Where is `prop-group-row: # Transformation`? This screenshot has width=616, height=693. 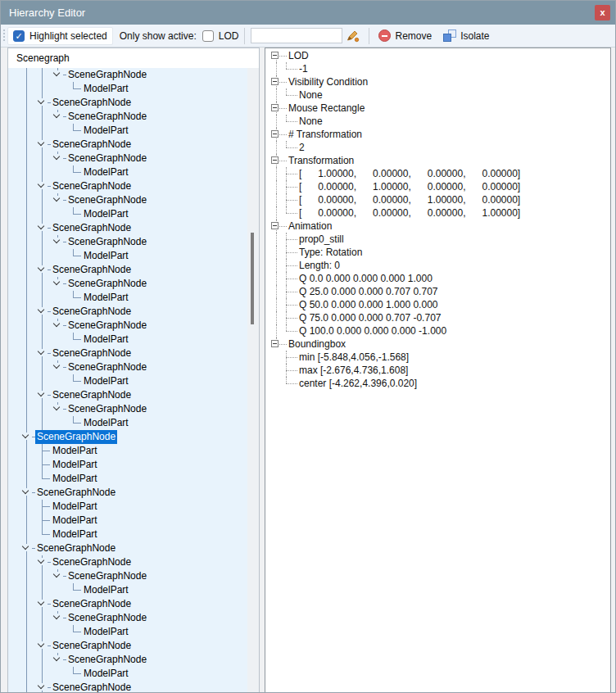 prop-group-row: # Transformation is located at coordinates (437, 134).